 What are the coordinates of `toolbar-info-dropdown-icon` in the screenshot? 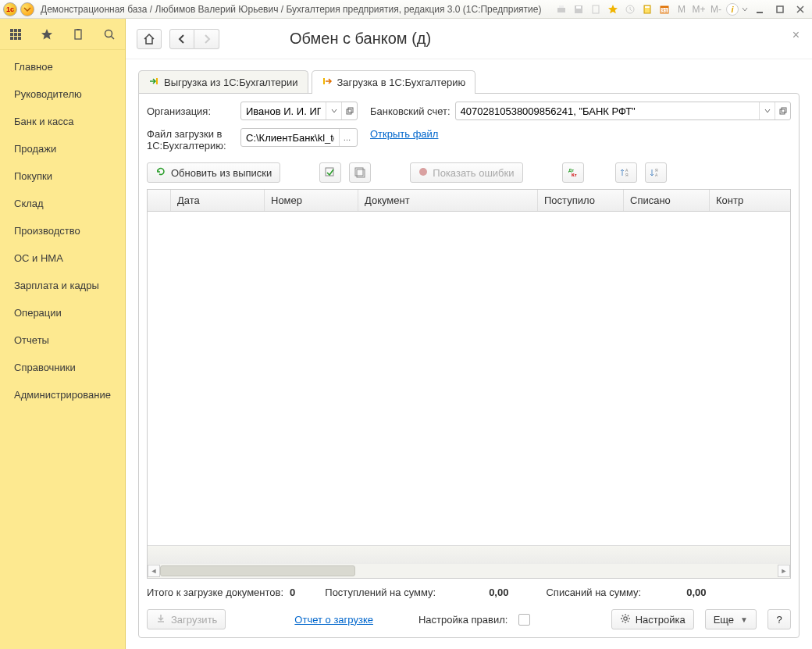 It's located at (745, 9).